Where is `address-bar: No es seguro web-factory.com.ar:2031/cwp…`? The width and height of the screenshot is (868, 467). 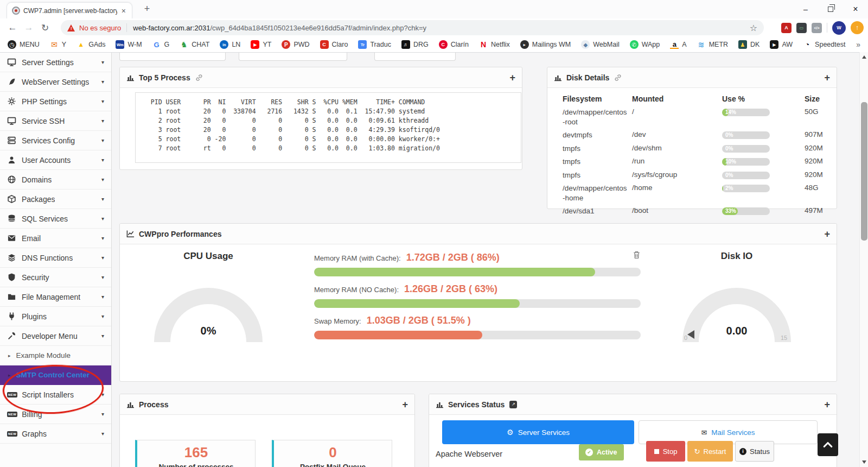 address-bar: No es seguro web-factory.com.ar:2031/cwp… is located at coordinates (412, 28).